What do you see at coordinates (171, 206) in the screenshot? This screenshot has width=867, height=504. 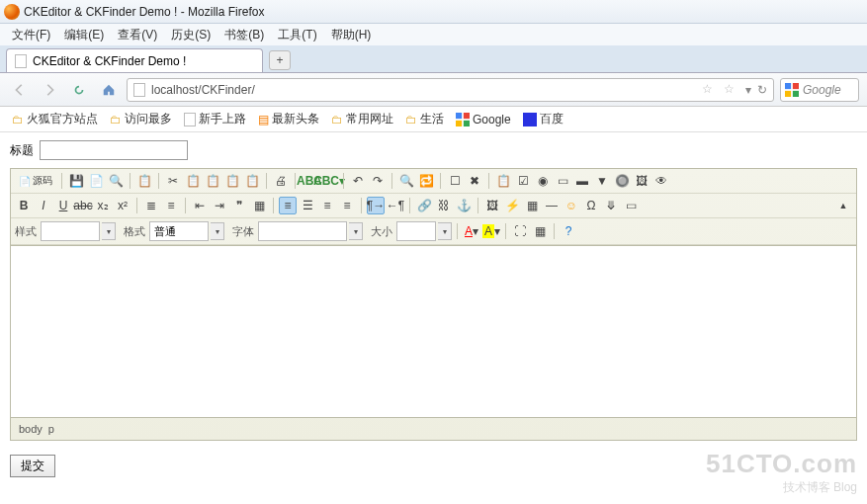 I see `bulleted-list-icon: ≡` at bounding box center [171, 206].